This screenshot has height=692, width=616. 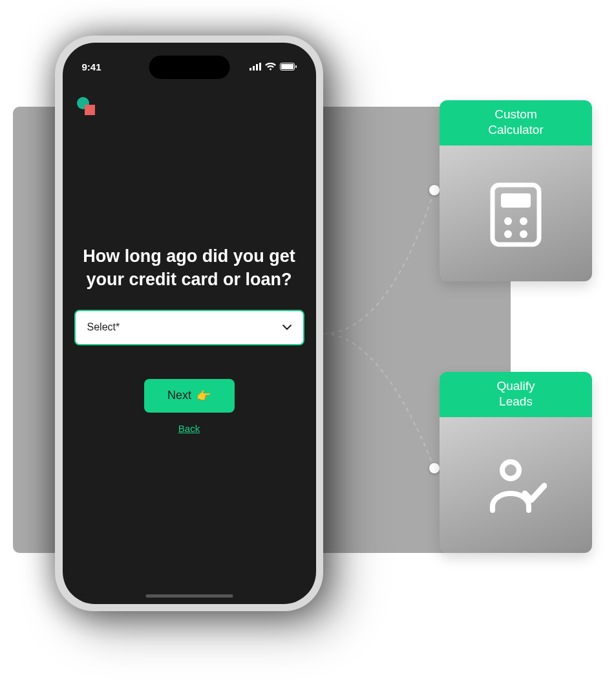 I want to click on card-header: Custom Calculator, so click(x=516, y=123).